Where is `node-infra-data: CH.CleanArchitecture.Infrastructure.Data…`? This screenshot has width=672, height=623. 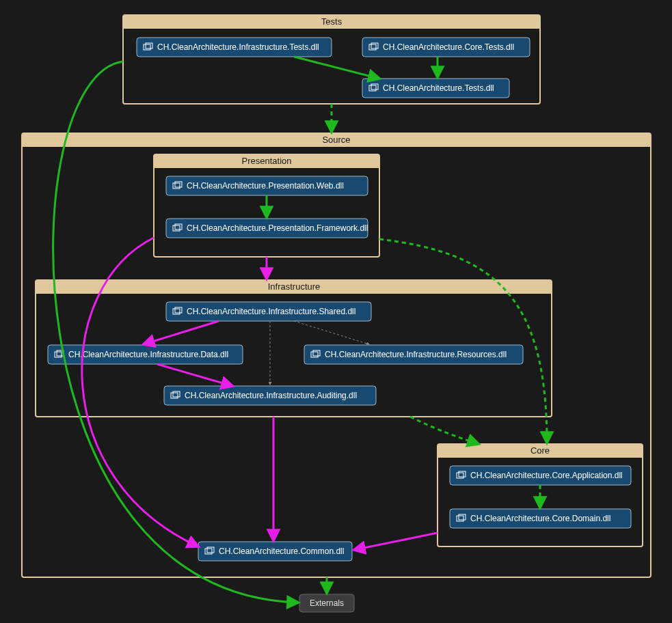 node-infra-data: CH.CleanArchitecture.Infrastructure.Data… is located at coordinates (145, 355).